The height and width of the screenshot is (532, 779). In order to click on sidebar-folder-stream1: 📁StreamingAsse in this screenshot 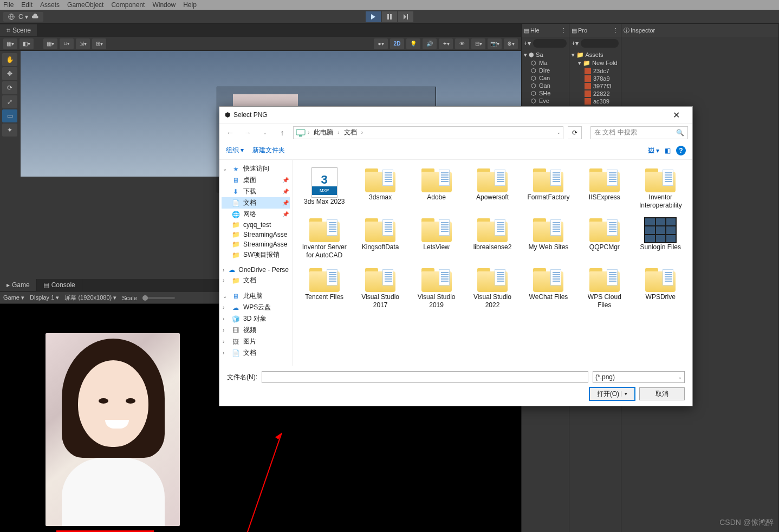, I will do `click(256, 235)`.